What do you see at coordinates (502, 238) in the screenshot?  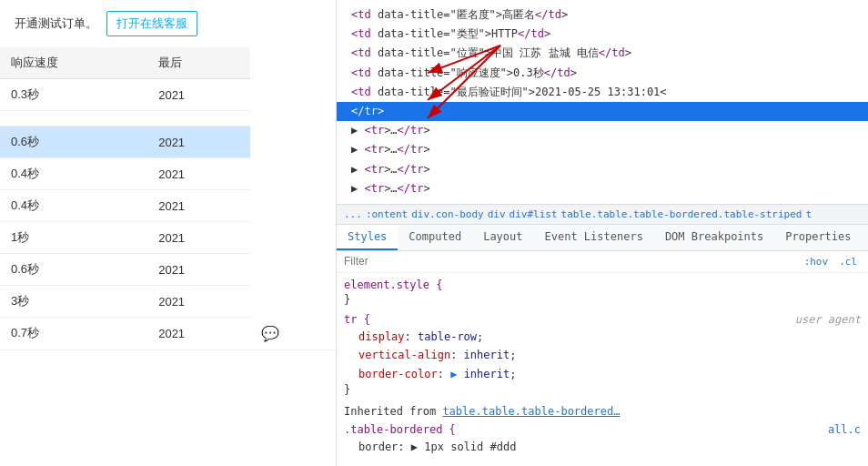 I see `tab-layout: Layout` at bounding box center [502, 238].